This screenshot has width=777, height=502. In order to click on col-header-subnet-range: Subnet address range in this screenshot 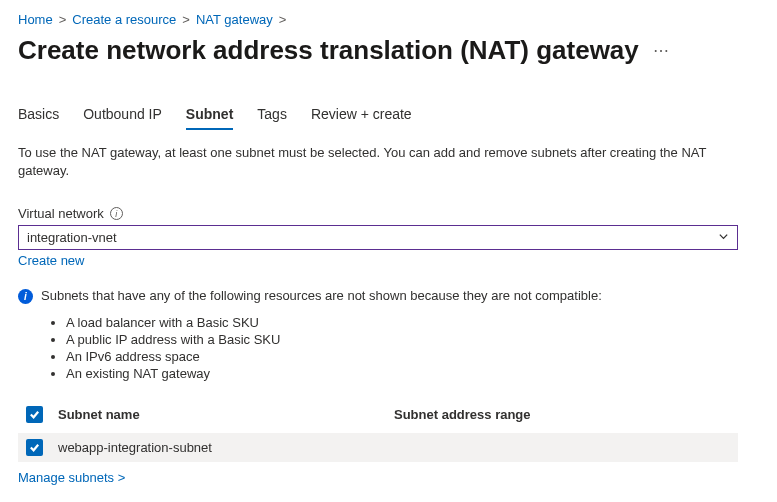, I will do `click(562, 414)`.